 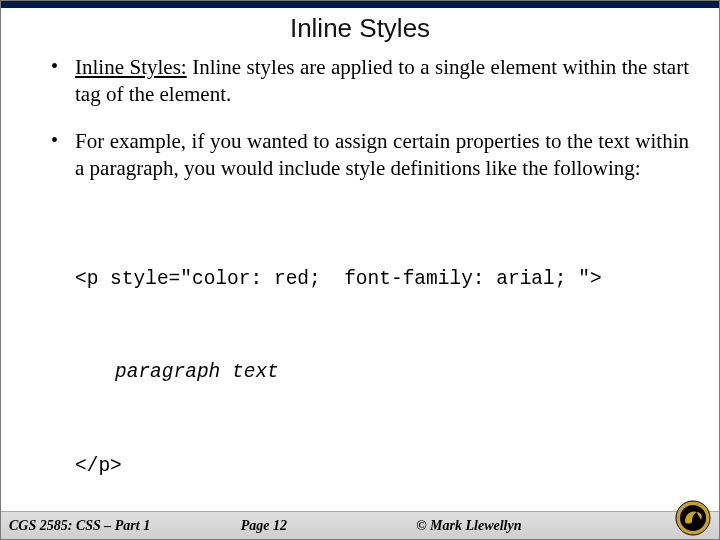 What do you see at coordinates (504, 526) in the screenshot?
I see `footer-right: © Mark Llewellyn` at bounding box center [504, 526].